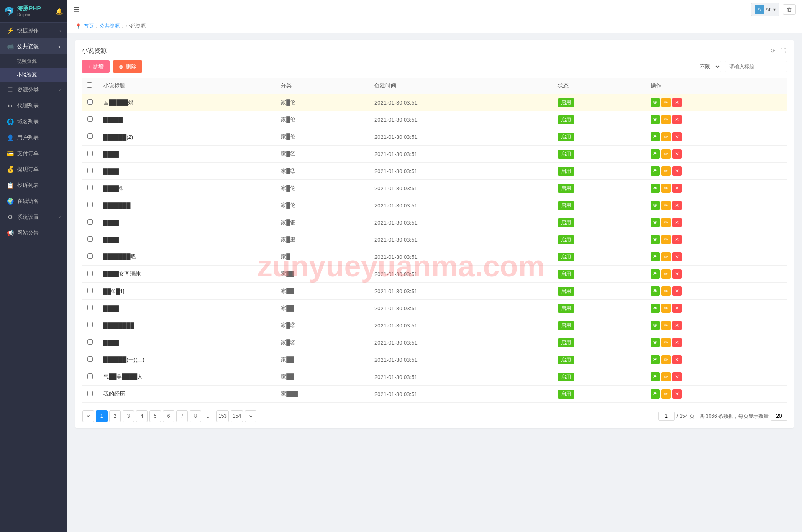 This screenshot has width=802, height=532. What do you see at coordinates (77, 10) in the screenshot?
I see `menu-toggle-icon: ☰` at bounding box center [77, 10].